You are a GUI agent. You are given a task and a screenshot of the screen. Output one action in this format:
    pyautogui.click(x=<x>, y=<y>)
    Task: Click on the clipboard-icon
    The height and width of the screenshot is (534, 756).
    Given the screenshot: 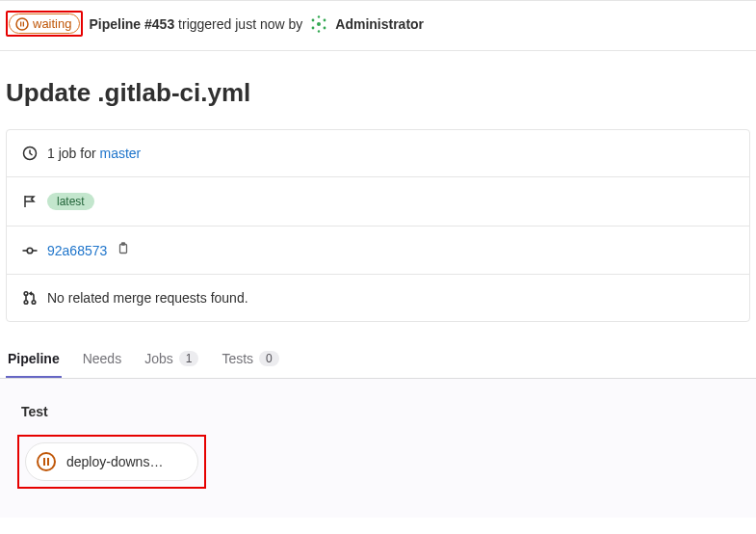 What is the action you would take?
    pyautogui.click(x=123, y=249)
    